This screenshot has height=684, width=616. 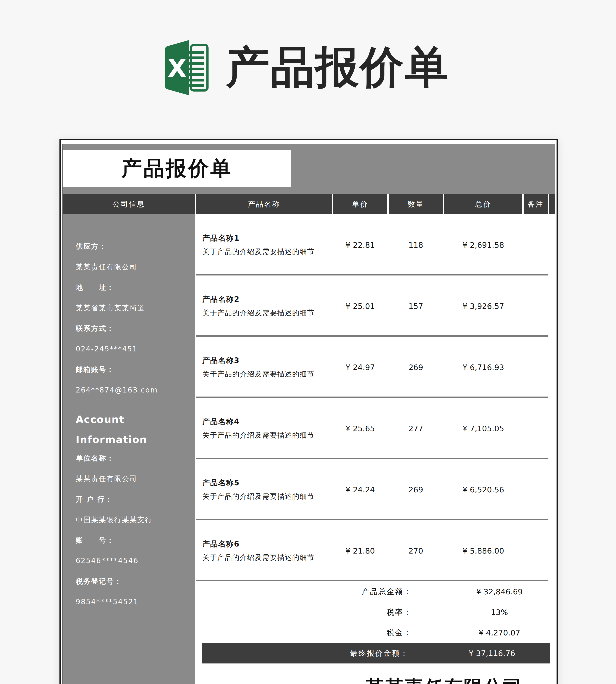 What do you see at coordinates (267, 299) in the screenshot?
I see `product-name: 产品名称2` at bounding box center [267, 299].